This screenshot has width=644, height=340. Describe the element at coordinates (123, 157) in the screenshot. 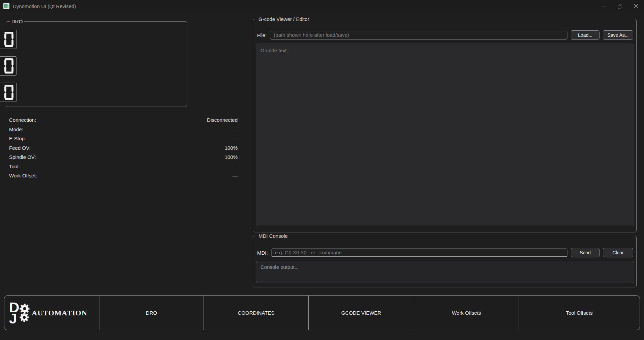

I see `status-row-spindle-ov: Spindle OV: 100%` at that location.